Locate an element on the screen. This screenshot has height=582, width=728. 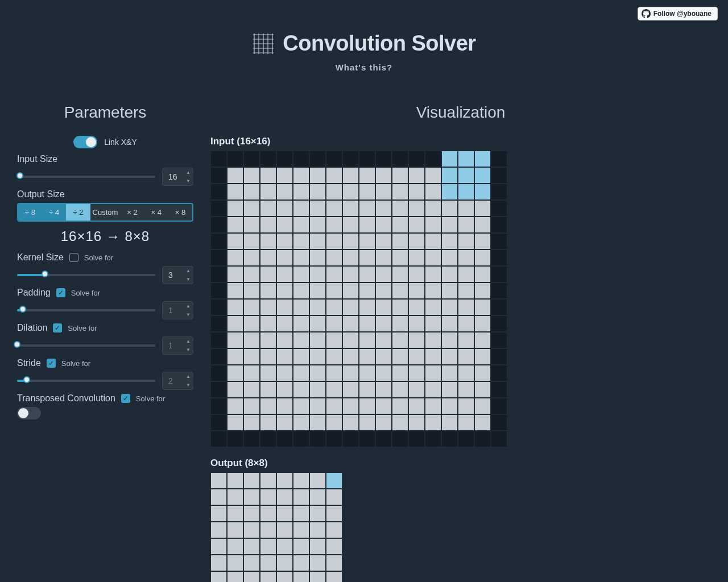
padding-slider is located at coordinates (86, 310).